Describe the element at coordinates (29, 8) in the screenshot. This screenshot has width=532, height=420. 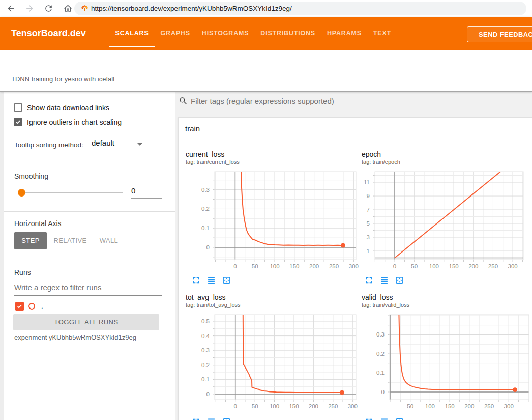
I see `forward-icon` at that location.